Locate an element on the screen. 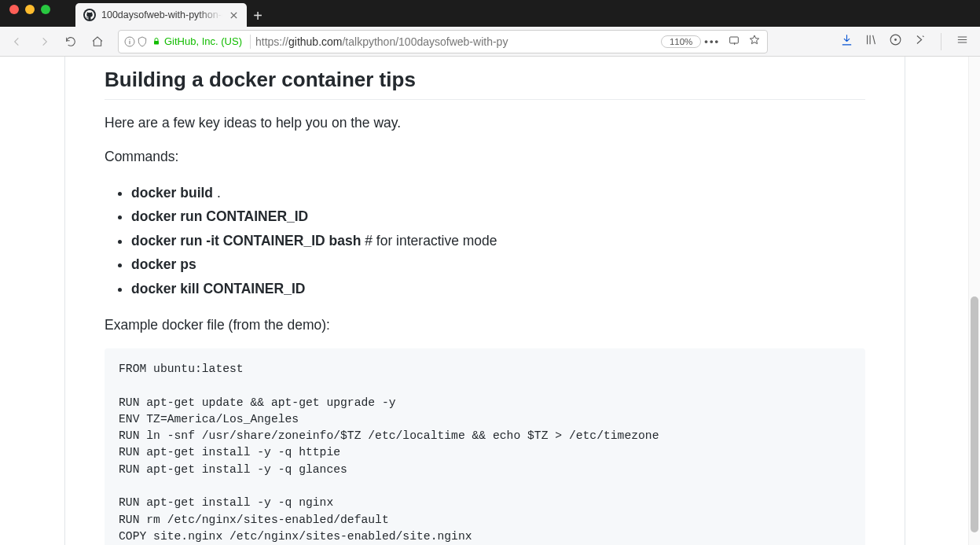 The height and width of the screenshot is (545, 980). content-border-right is located at coordinates (905, 300).